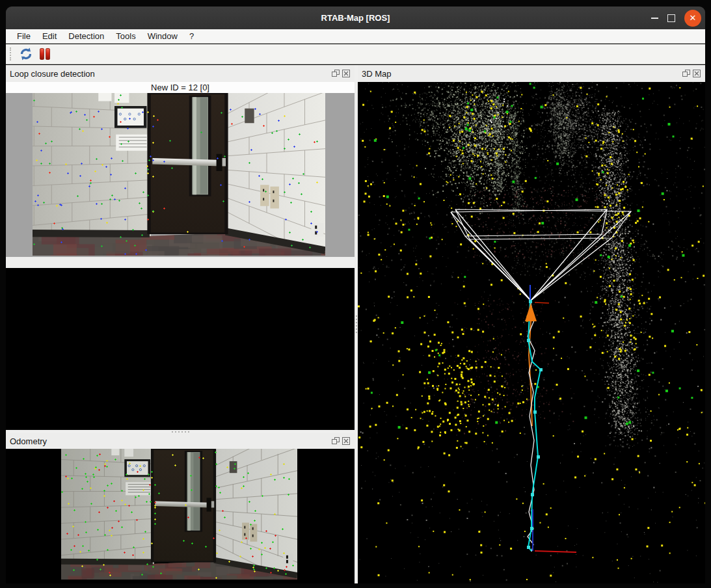  What do you see at coordinates (531, 74) in the screenshot?
I see `map3d-dock-titlebar: 3D Map` at bounding box center [531, 74].